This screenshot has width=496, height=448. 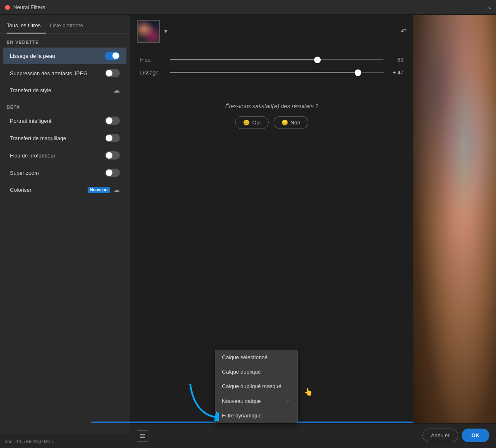 What do you see at coordinates (256, 357) in the screenshot?
I see `dropdown-item-selected-layer: Calque sélectionné` at bounding box center [256, 357].